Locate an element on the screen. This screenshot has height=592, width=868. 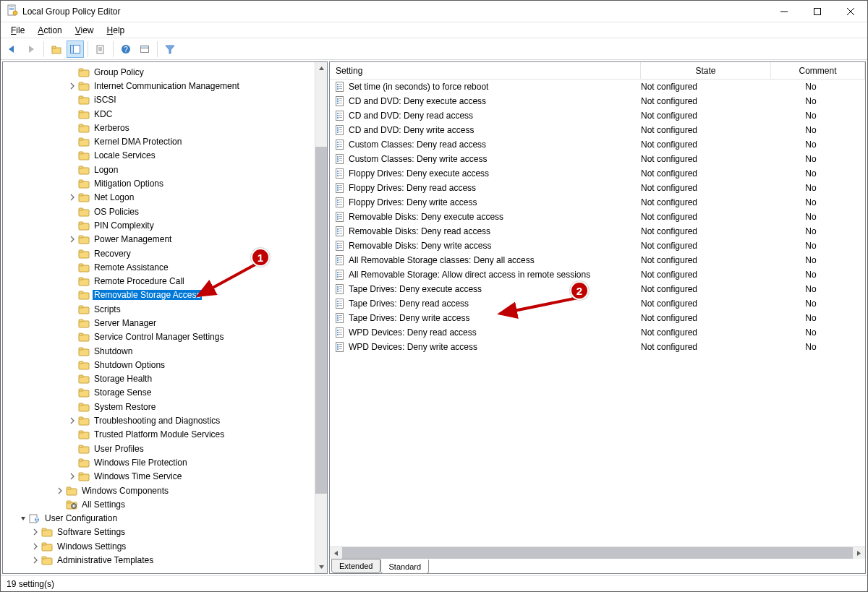
column-state: State is located at coordinates (706, 71).